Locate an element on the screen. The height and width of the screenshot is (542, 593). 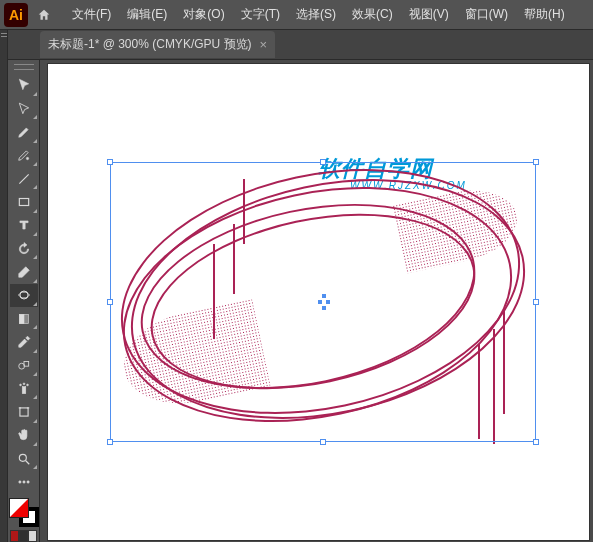
home-icon is located at coordinates (44, 15).